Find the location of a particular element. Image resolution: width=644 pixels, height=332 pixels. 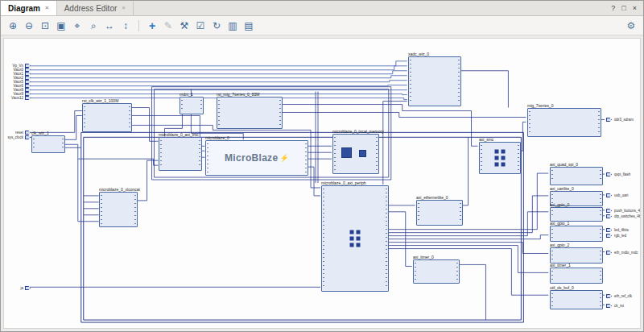

tab-diagram-label: Diagram is located at coordinates (24, 8).